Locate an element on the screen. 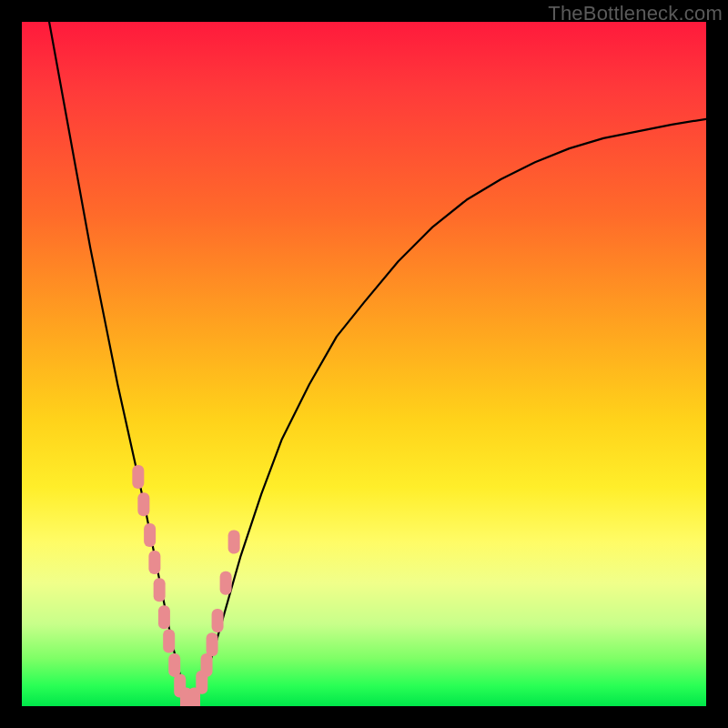 The image size is (728, 728). marker-group is located at coordinates (186, 586).